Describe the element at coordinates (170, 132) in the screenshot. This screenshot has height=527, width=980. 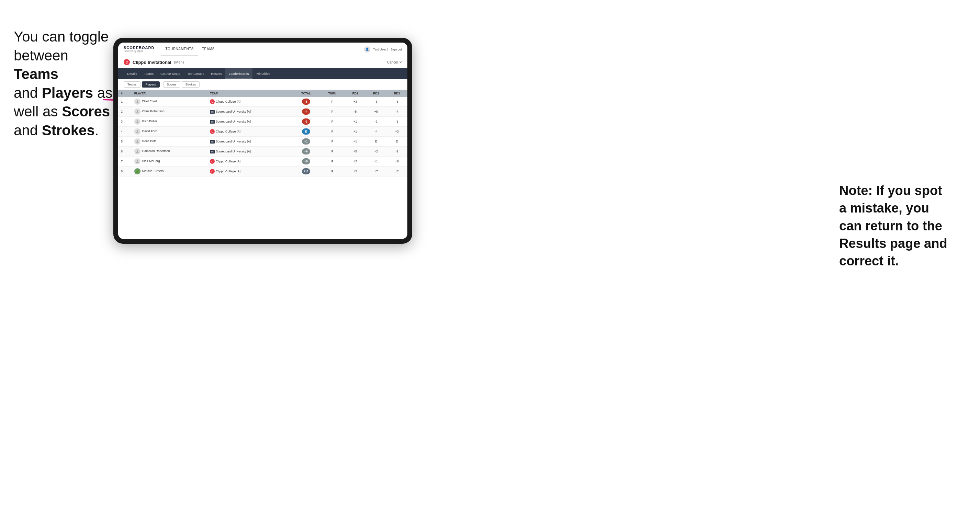
I see `cell-player: David Ford` at that location.